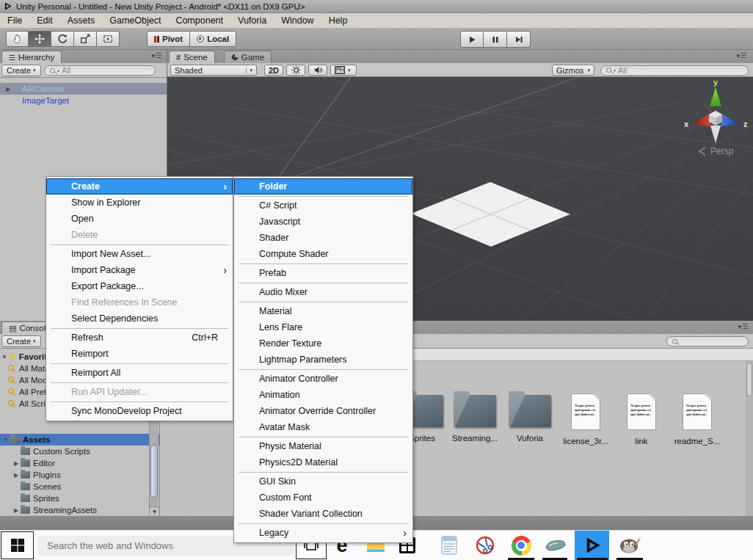 Image resolution: width=753 pixels, height=560 pixels. Describe the element at coordinates (139, 392) in the screenshot. I see `menu-item-run-api-updater: Run API Updater...` at that location.